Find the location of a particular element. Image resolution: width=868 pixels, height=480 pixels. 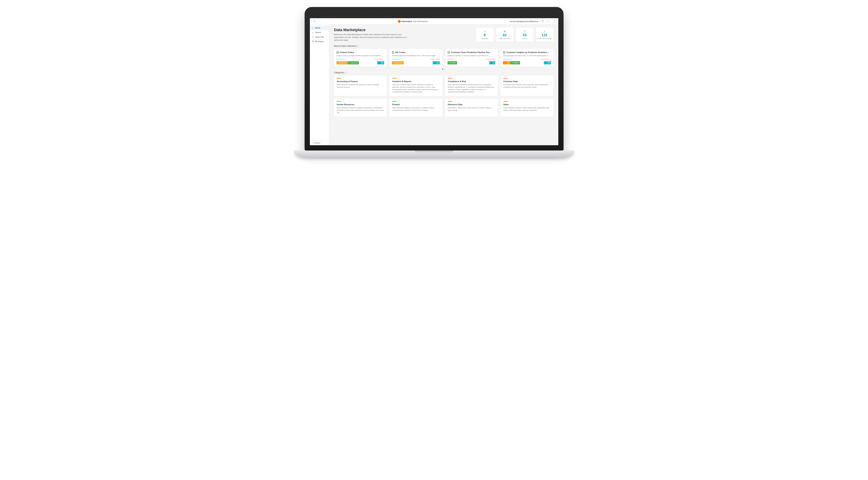

page-title: Data Marketplace is located at coordinates (402, 30).